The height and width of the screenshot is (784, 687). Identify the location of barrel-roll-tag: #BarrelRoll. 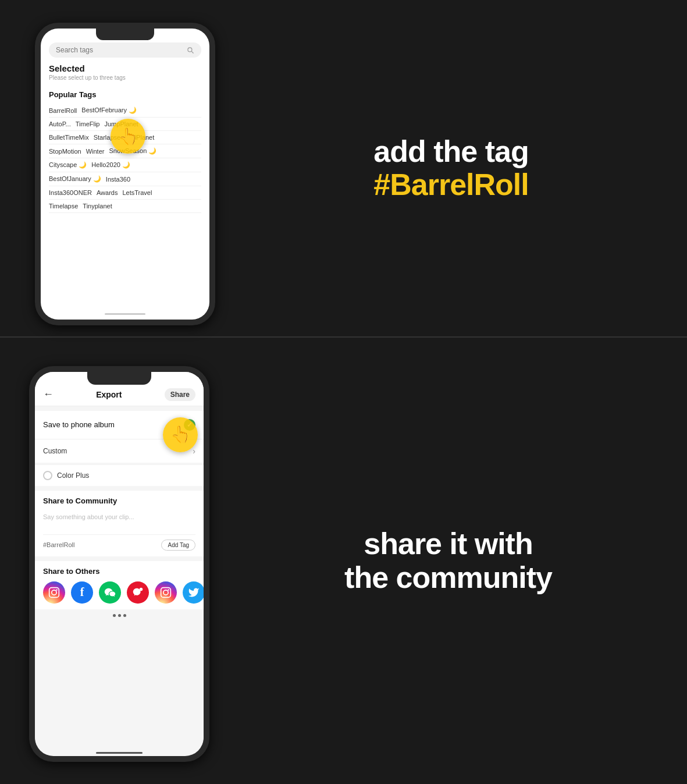
(59, 545).